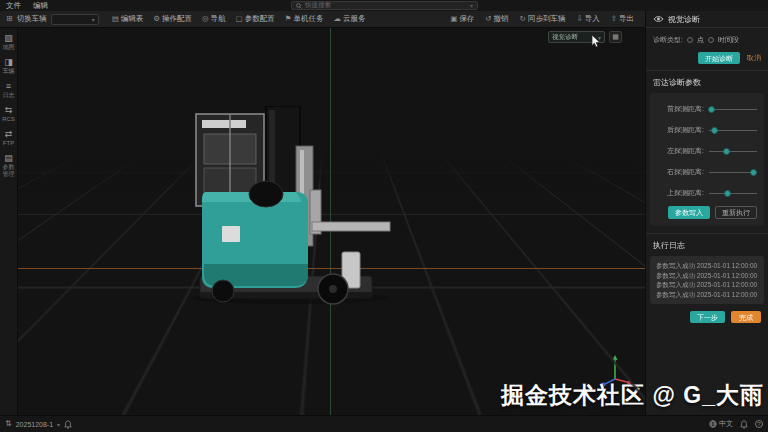 Image resolution: width=768 pixels, height=432 pixels. What do you see at coordinates (9, 110) in the screenshot?
I see `rcs-link-icon: ⇆` at bounding box center [9, 110].